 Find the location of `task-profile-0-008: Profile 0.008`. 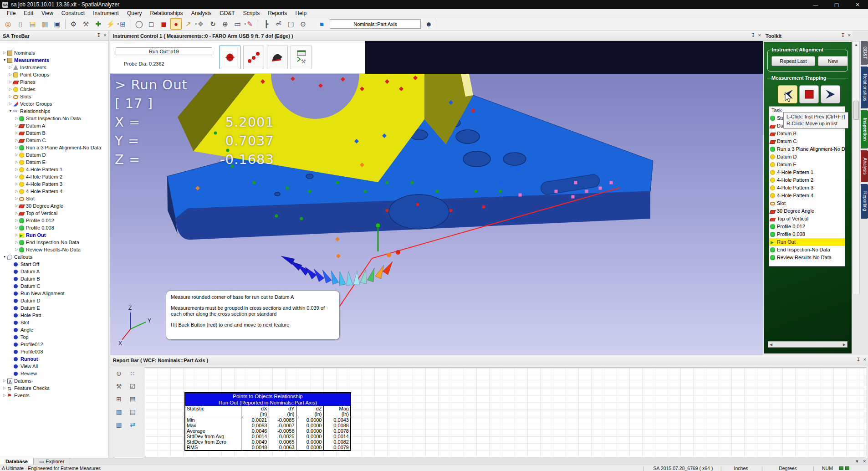

task-profile-0-008: Profile 0.008 is located at coordinates (807, 234).